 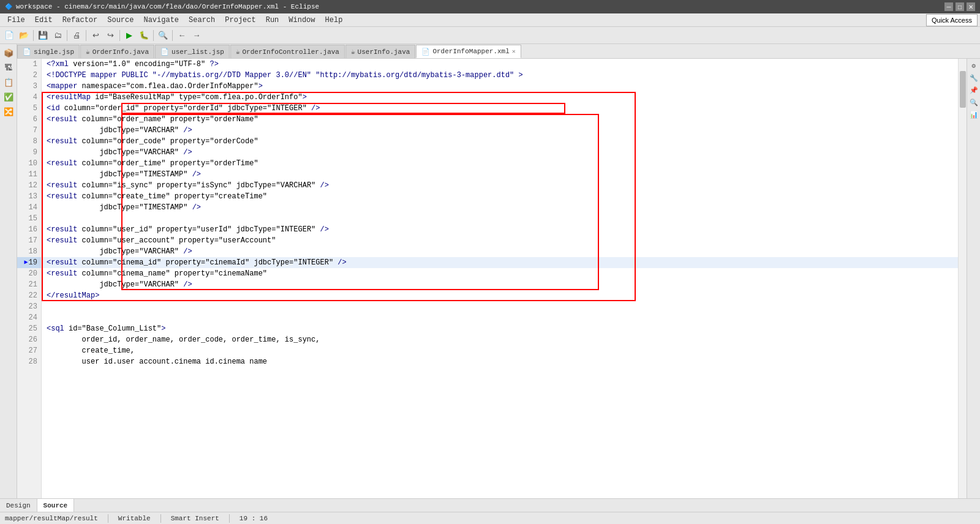 What do you see at coordinates (500, 108) in the screenshot?
I see `code-line-5: <id column="order_id" property="orderId"…` at bounding box center [500, 108].